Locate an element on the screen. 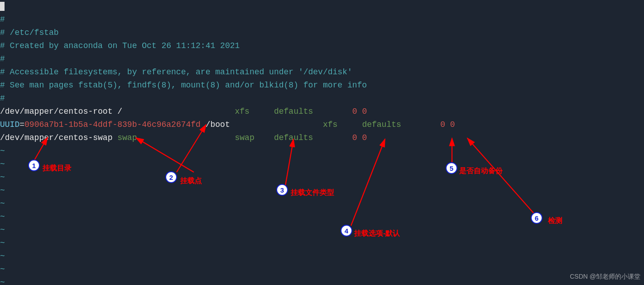 Image resolution: width=644 pixels, height=285 pixels. annotation-label-4: 挂载选项-默认 is located at coordinates (377, 233).